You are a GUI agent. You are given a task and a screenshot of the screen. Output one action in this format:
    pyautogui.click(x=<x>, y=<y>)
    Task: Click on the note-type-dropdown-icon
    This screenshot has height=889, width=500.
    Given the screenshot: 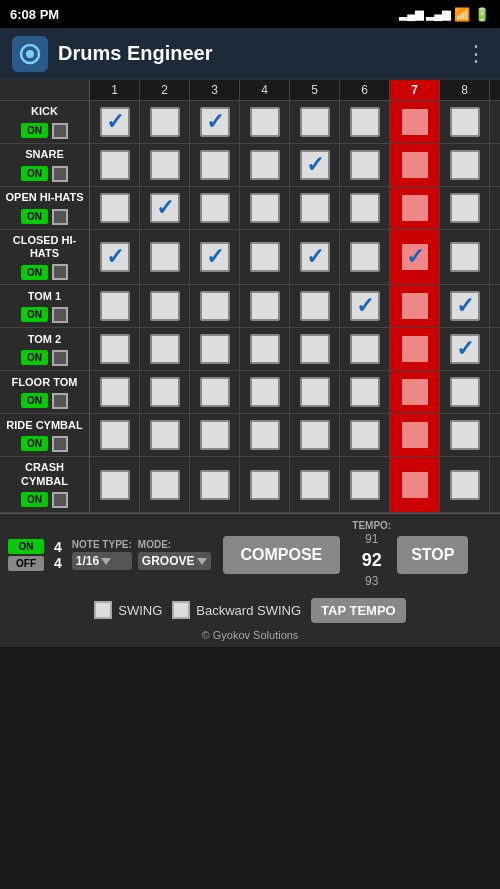 What is the action you would take?
    pyautogui.click(x=106, y=562)
    